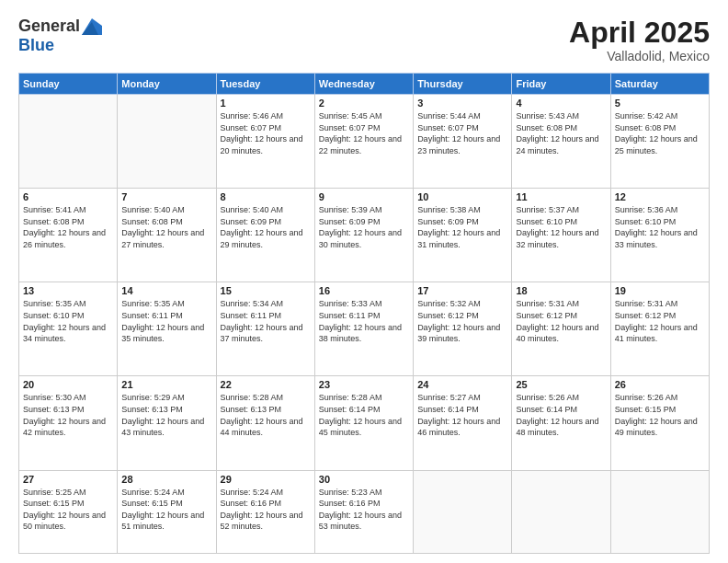 The height and width of the screenshot is (563, 728). I want to click on calendar-cell: 5Sunrise: 5:42 AM Sunset: 6:08 PM Daylig…, so click(660, 142).